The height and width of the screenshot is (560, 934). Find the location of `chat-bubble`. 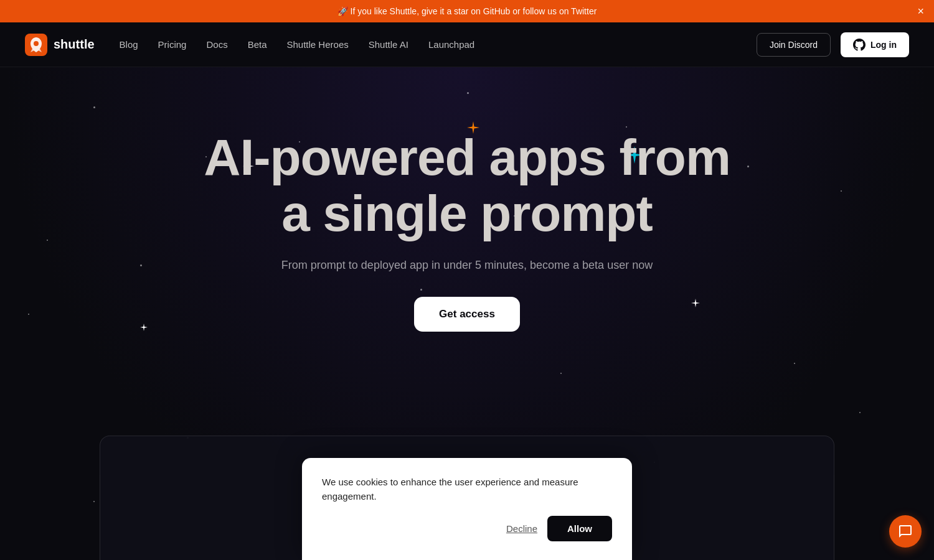

chat-bubble is located at coordinates (905, 531).